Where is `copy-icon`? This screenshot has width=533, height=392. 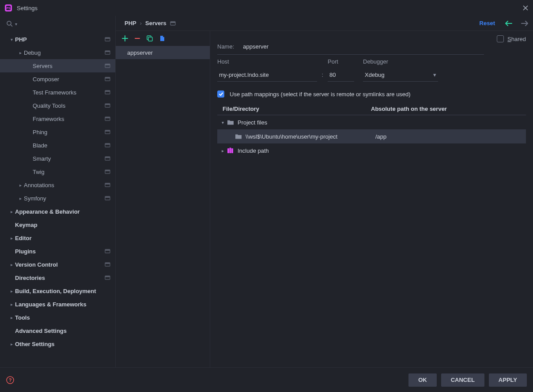 copy-icon is located at coordinates (150, 38).